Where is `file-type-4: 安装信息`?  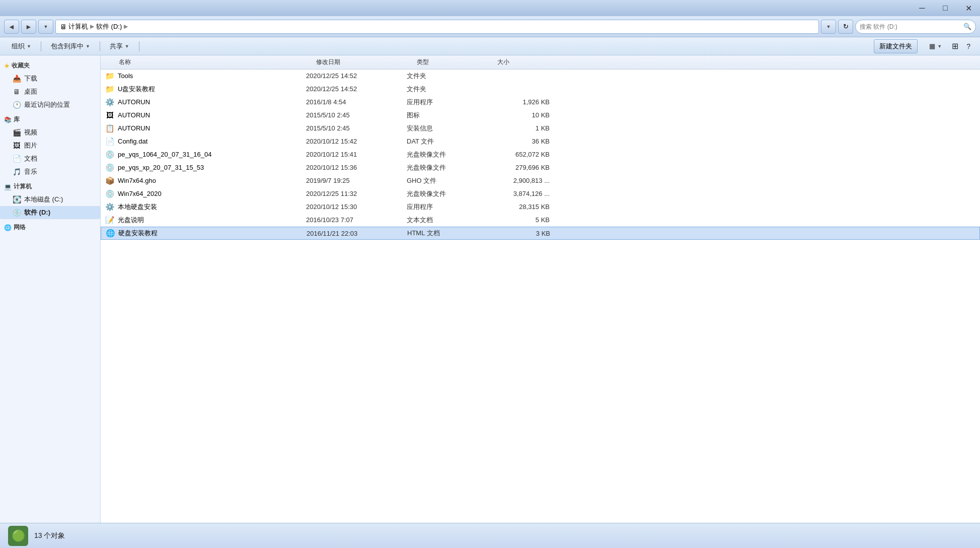
file-type-4: 安装信息 is located at coordinates (447, 128).